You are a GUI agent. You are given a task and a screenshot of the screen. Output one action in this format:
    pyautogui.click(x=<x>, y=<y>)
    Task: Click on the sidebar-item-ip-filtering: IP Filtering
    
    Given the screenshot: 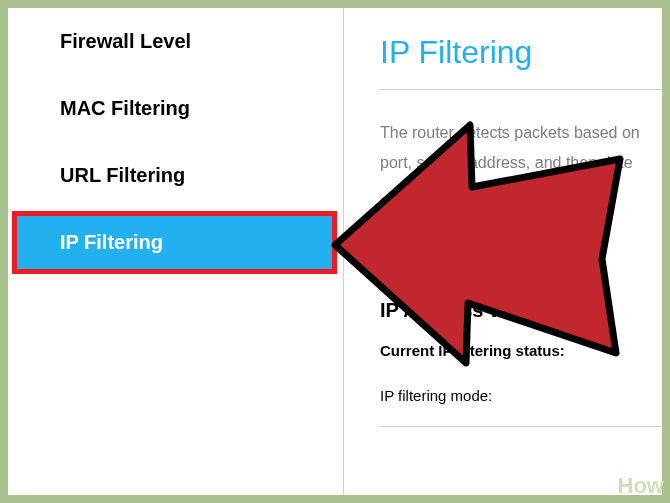 What is the action you would take?
    pyautogui.click(x=174, y=242)
    